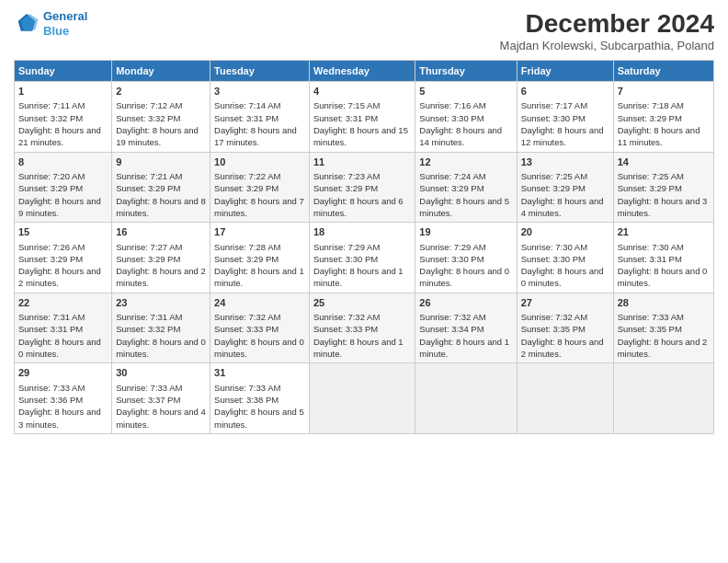 The image size is (728, 563). What do you see at coordinates (362, 232) in the screenshot?
I see `day-number: 18` at bounding box center [362, 232].